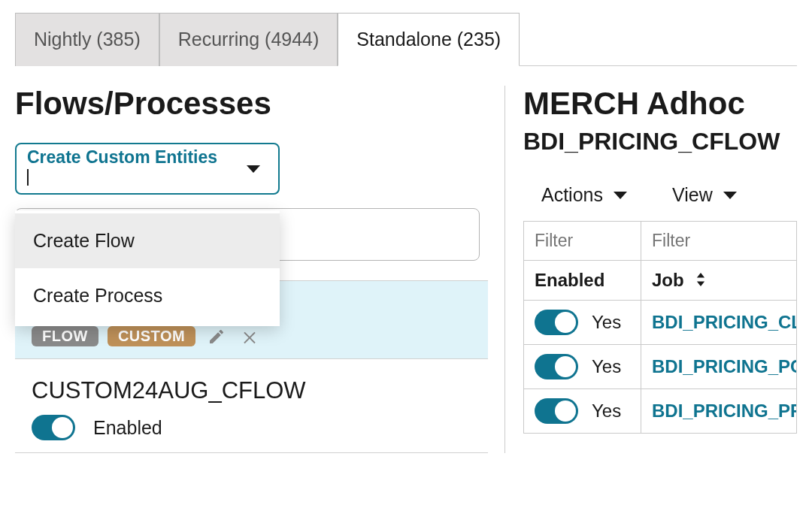 The width and height of the screenshot is (812, 523). Describe the element at coordinates (725, 410) in the screenshot. I see `job-link: BDI_PRICING_PROMO` at that location.